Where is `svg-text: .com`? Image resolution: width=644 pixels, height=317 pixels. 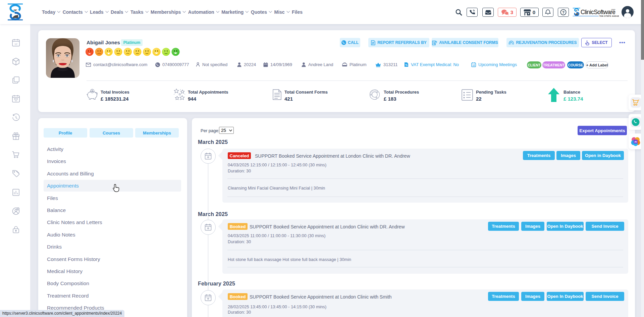
svg-text: .com is located at coordinates (613, 9).